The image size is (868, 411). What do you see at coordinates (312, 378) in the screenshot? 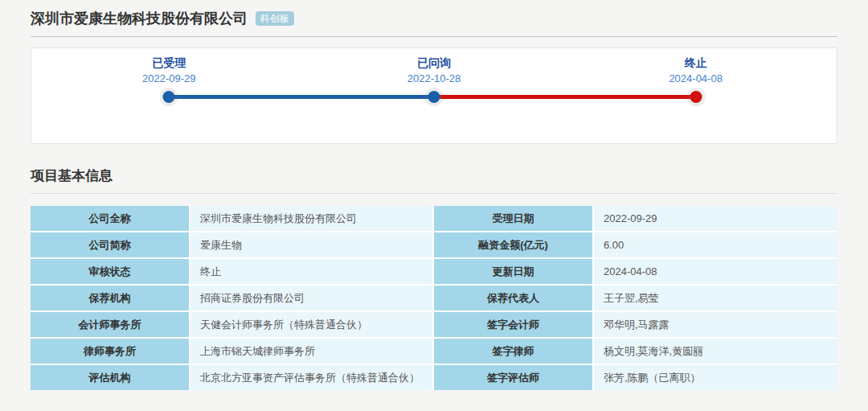
I see `info-value-appraisal-agency: 北京北方亚事资产评估事务所（特殊普通合伙）` at bounding box center [312, 378].